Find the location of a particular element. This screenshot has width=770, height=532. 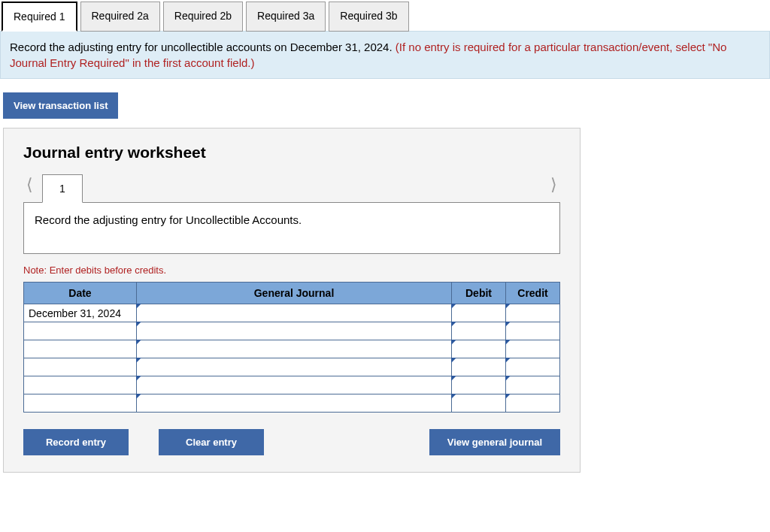

note-text: Note: Enter debits before credits. is located at coordinates (292, 271).